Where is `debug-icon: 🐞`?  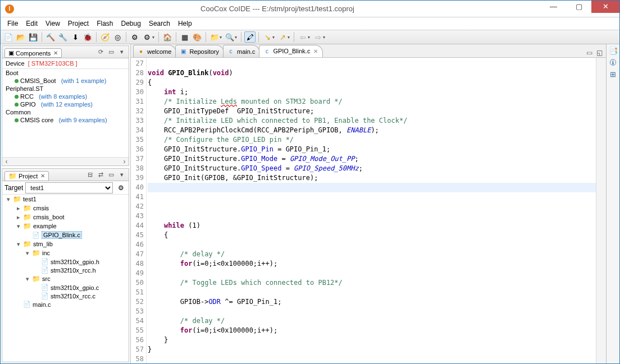
debug-icon: 🐞 is located at coordinates (88, 37).